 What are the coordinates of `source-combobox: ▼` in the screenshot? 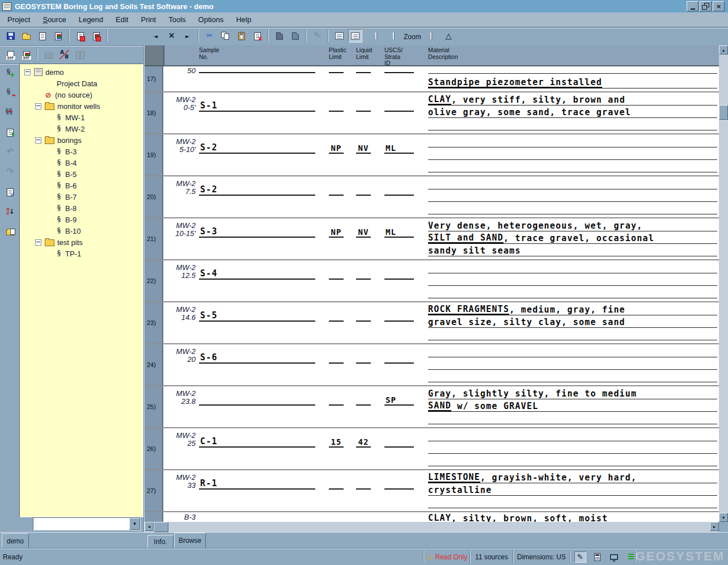 It's located at (87, 524).